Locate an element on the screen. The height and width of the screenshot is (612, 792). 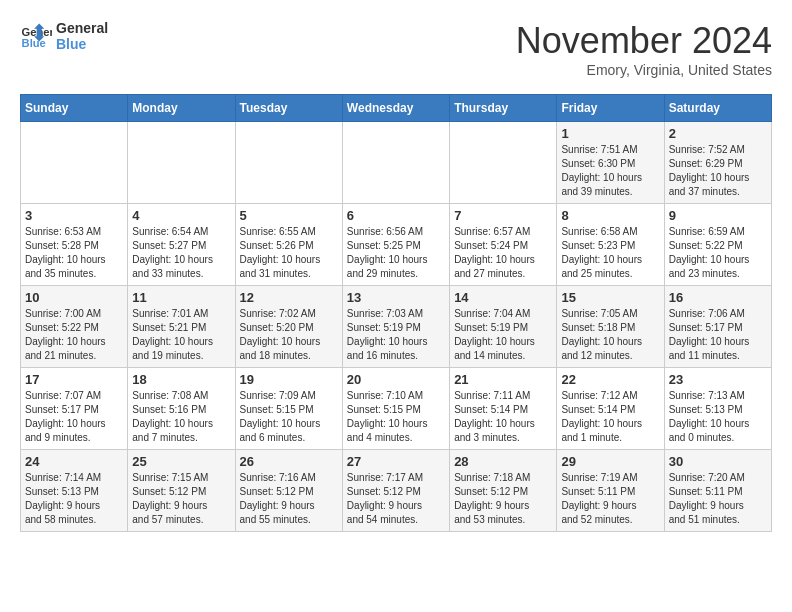
calendar-week-3: 17Sunrise: 7:07 AM Sunset: 5:17 PM Dayli… is located at coordinates (396, 409).